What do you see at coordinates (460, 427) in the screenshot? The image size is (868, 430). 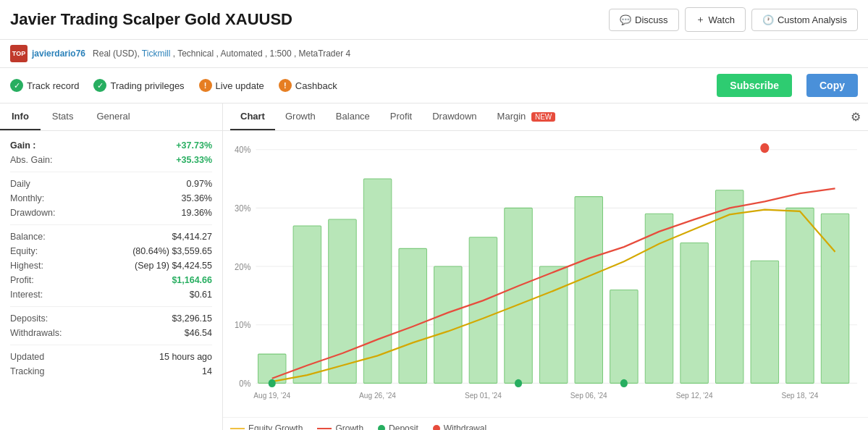 I see `legend-withdrawal: Withdrawal` at bounding box center [460, 427].